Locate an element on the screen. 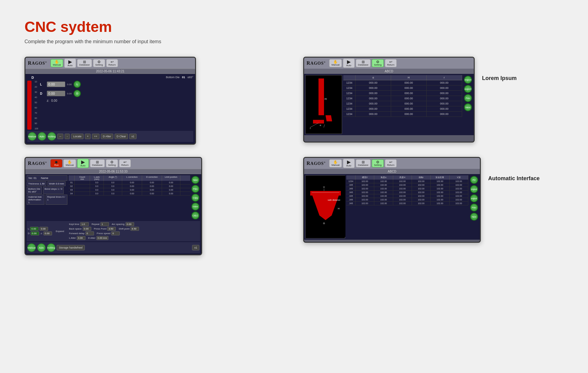 This screenshot has height=373, width=588. screen1-btn-setting: ⚙ Setting is located at coordinates (99, 63).